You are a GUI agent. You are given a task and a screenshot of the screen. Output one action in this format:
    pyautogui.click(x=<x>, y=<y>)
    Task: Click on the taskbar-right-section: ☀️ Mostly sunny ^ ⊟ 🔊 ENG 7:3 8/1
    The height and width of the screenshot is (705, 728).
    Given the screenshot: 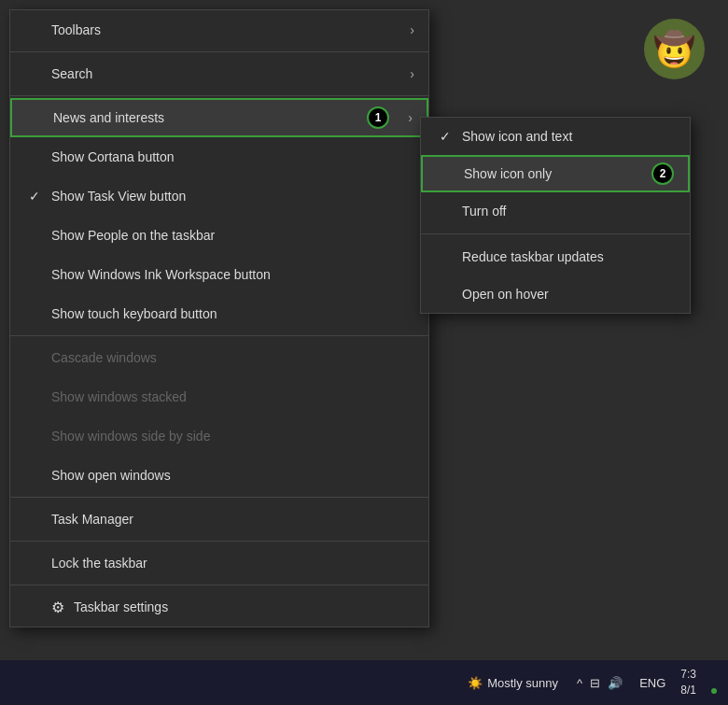 What is the action you would take?
    pyautogui.click(x=590, y=683)
    